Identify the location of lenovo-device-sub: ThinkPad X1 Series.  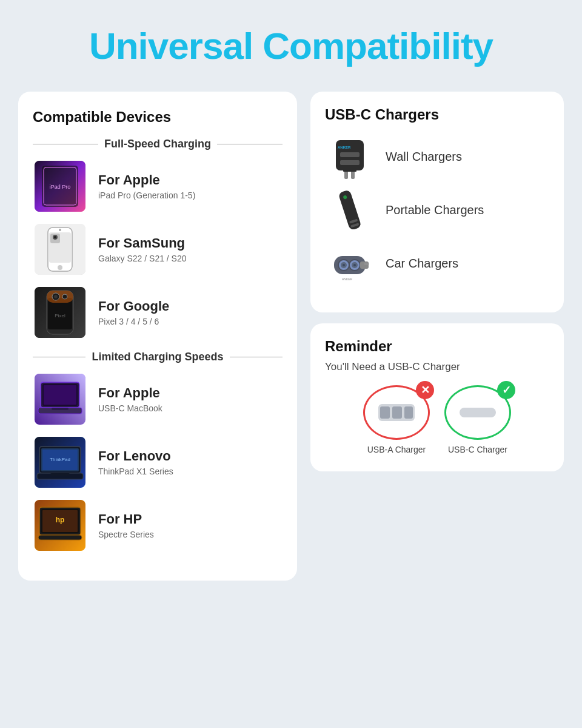
(136, 471).